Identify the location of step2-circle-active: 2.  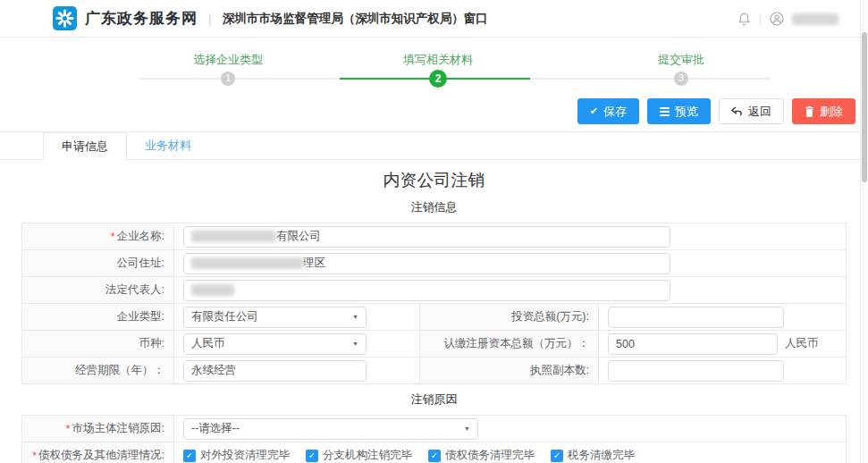
(438, 79).